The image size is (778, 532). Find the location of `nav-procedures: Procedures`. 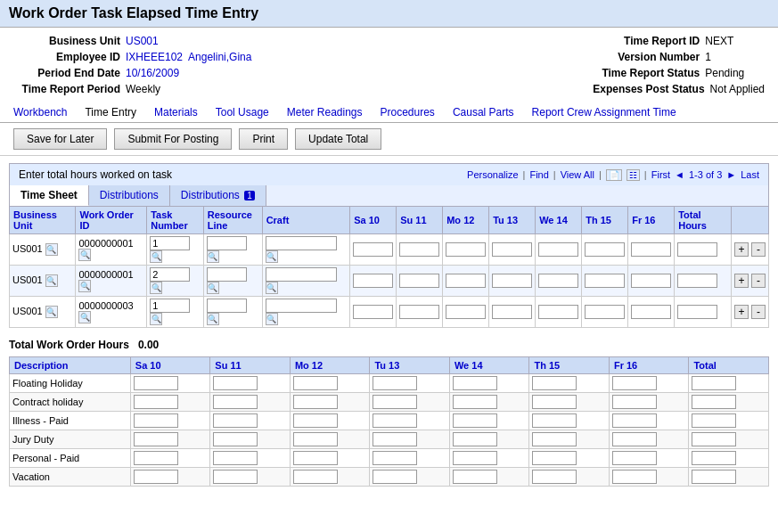

nav-procedures: Procedures is located at coordinates (408, 112).